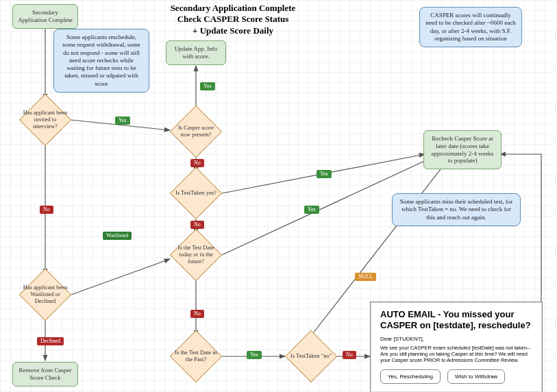 This screenshot has height=392, width=557. Describe the element at coordinates (45, 16) in the screenshot. I see `node-secondary-complete: Secondary Application Complete` at that location.